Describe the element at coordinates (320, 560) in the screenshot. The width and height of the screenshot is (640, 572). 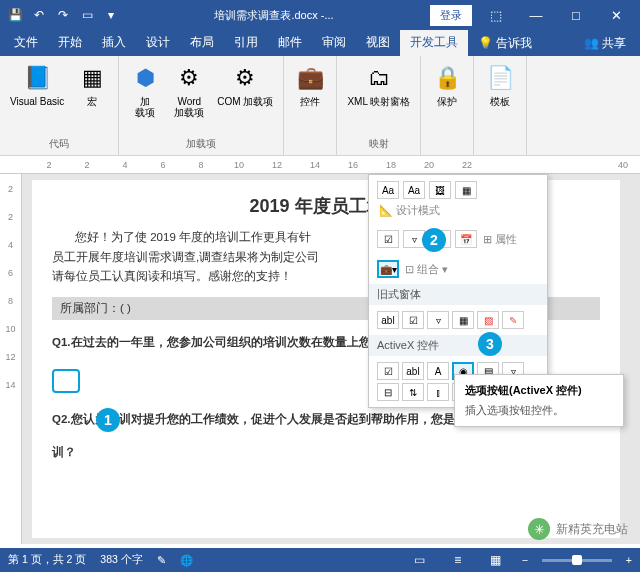
I see `status-bar: 第 1 页，共 2 页 383 个字 ✎ 🌐 ▭ ≡ ▦ − +` at that location.